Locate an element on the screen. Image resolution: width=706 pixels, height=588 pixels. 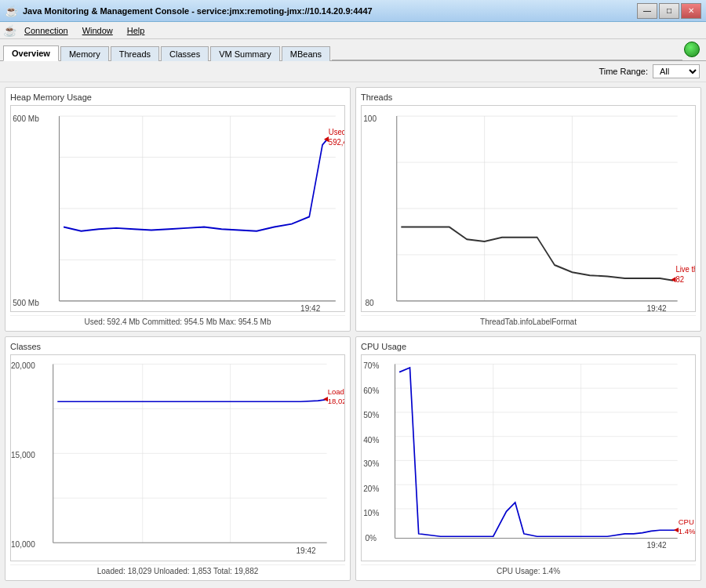
menu-help: Help is located at coordinates (136, 31).